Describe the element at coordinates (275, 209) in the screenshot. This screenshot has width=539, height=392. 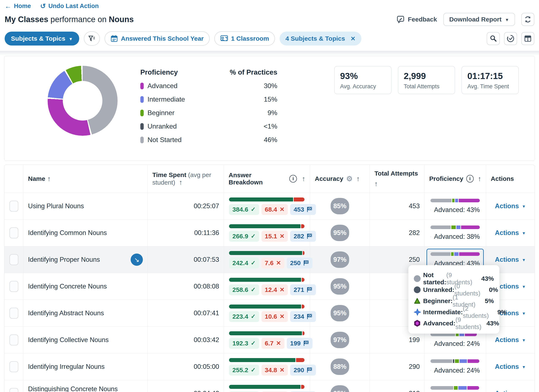
I see `incorrect-count-pill: 68.4✕` at that location.